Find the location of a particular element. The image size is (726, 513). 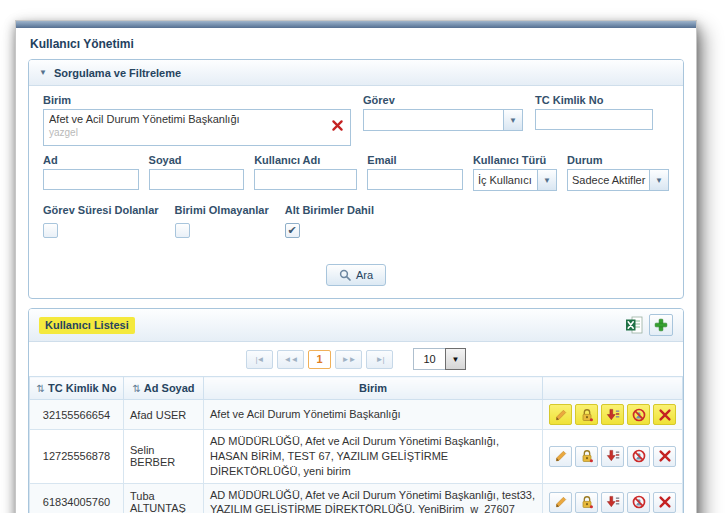

column-header-name: ⇅Ad Soyad is located at coordinates (164, 388).